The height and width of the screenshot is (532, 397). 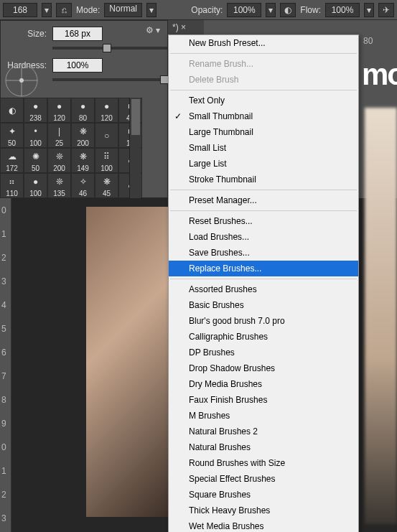 What do you see at coordinates (136, 117) in the screenshot?
I see `scrollbar-thumb` at bounding box center [136, 117].